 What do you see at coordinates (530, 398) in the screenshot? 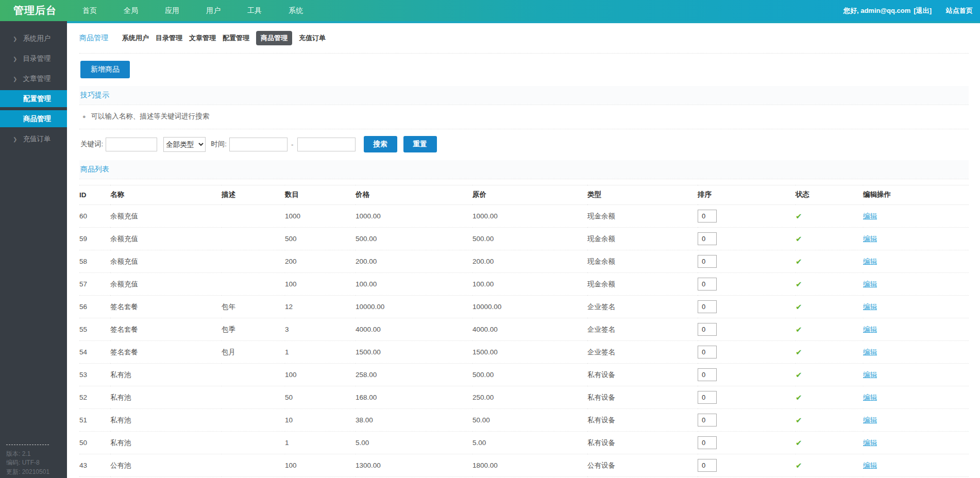
I see `cell-original-price: 250.00` at bounding box center [530, 398].